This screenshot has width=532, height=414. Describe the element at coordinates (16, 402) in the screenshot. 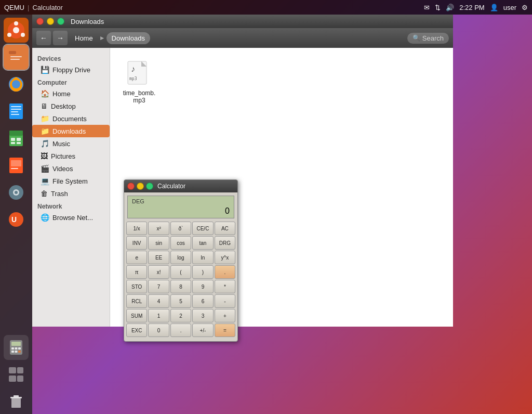

I see `trash-taskbar-icon` at that location.